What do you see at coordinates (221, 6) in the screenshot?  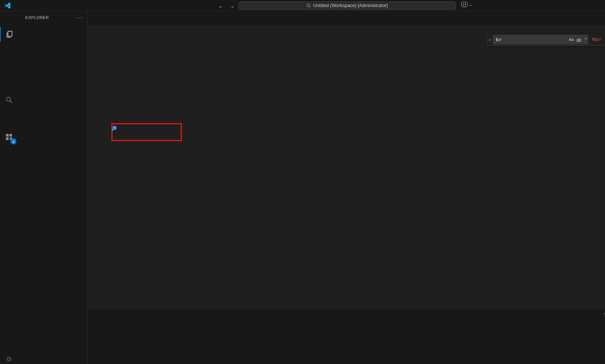 I see `nav-back-icon: ←` at bounding box center [221, 6].